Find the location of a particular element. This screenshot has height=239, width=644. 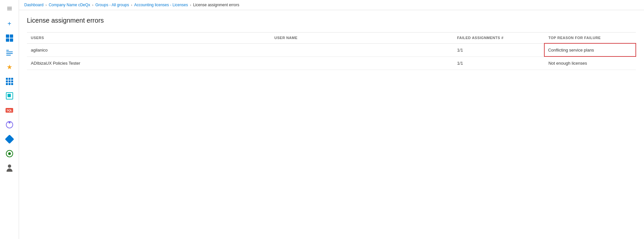

breadcrumb-licenses: Accounting licenses - Licenses is located at coordinates (161, 5).